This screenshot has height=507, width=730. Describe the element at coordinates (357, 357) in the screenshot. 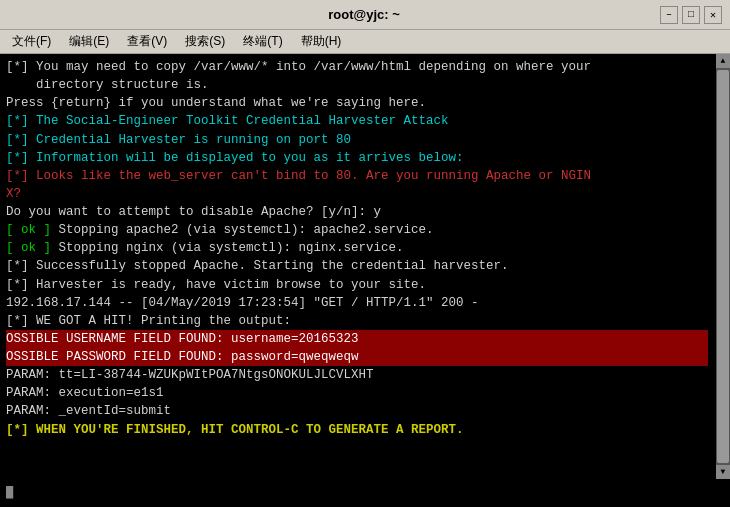

I see `terminal-line: OSSIBLE PASSWORD FIELD FOUND: password=q…` at that location.